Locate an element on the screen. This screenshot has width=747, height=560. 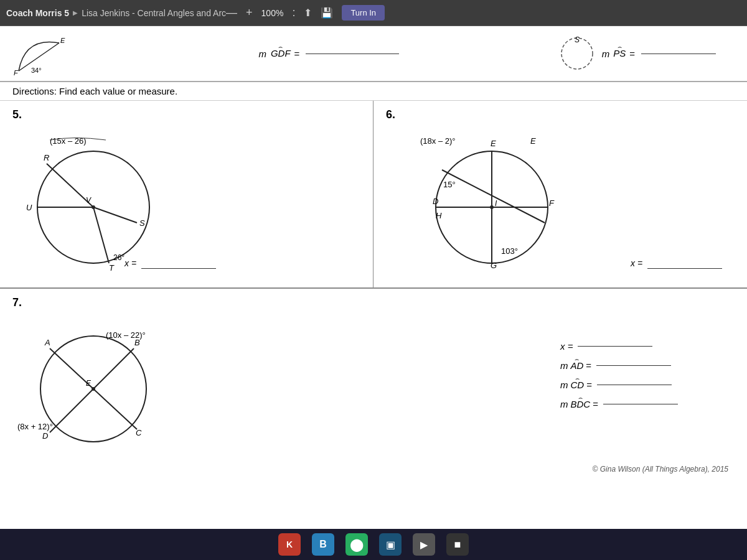
svg-text: (18x – 2)° is located at coordinates (438, 141).